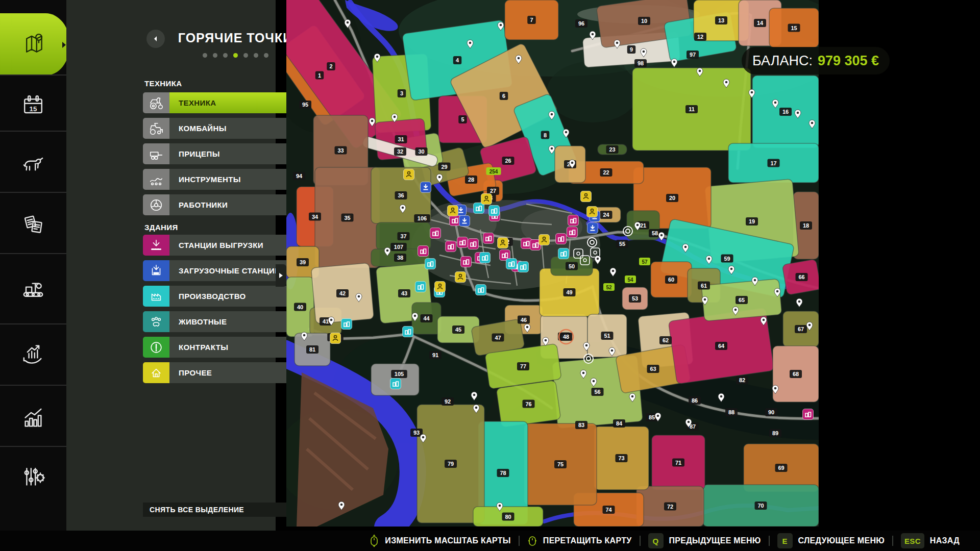 This screenshot has height=551, width=980. I want to click on sidebar-item-production, so click(33, 291).